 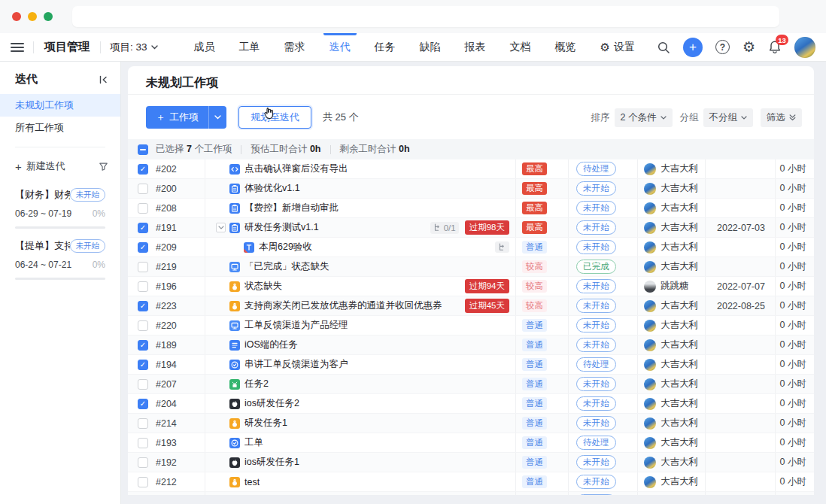 What do you see at coordinates (272, 462) in the screenshot?
I see `workitem-title: ios研发任务1` at bounding box center [272, 462].